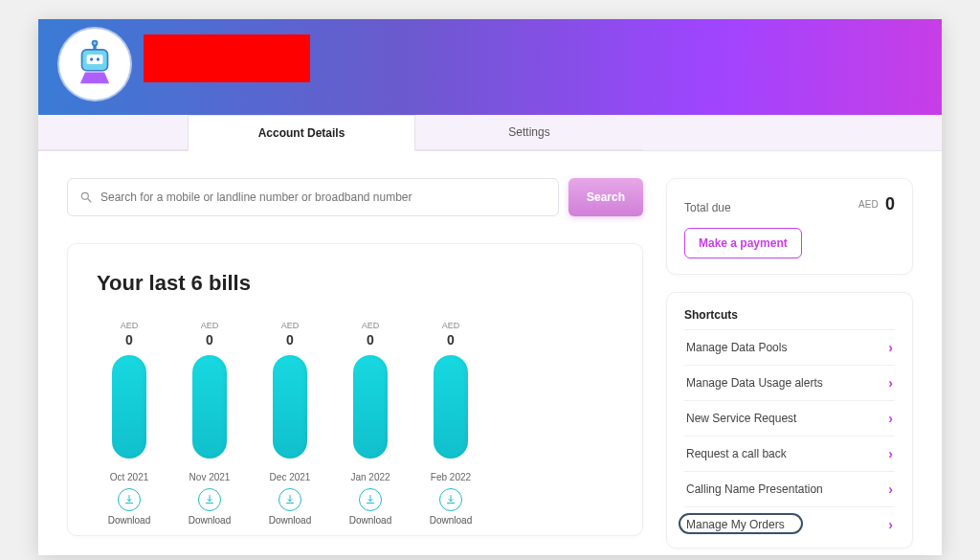 The width and height of the screenshot is (980, 560). What do you see at coordinates (301, 133) in the screenshot?
I see `tab-account-details: Account Details` at bounding box center [301, 133].